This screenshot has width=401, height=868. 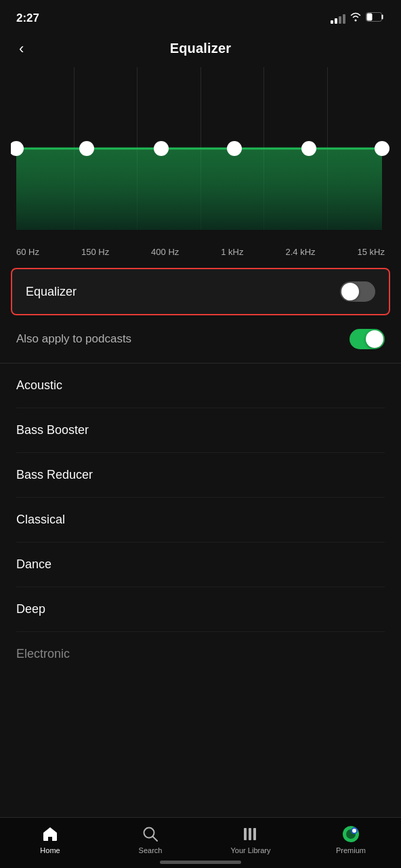 What do you see at coordinates (200, 863) in the screenshot?
I see `home-indicator` at bounding box center [200, 863].